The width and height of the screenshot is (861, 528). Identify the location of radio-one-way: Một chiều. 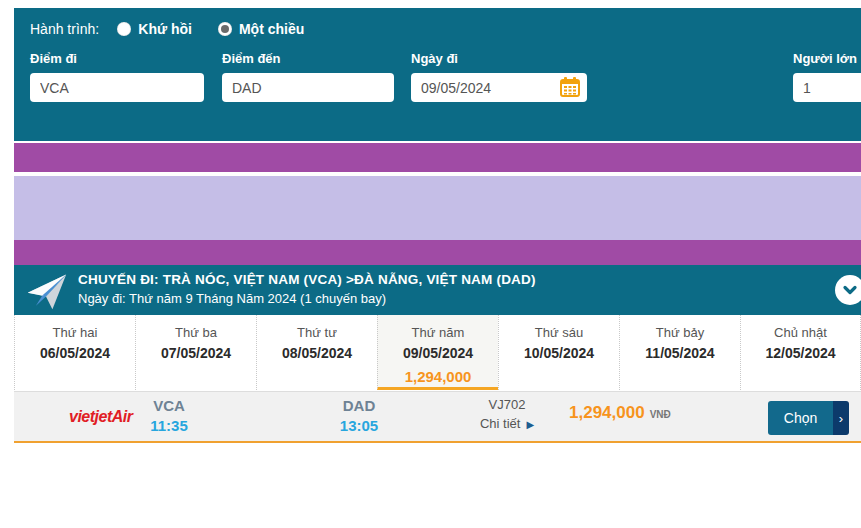
(261, 29).